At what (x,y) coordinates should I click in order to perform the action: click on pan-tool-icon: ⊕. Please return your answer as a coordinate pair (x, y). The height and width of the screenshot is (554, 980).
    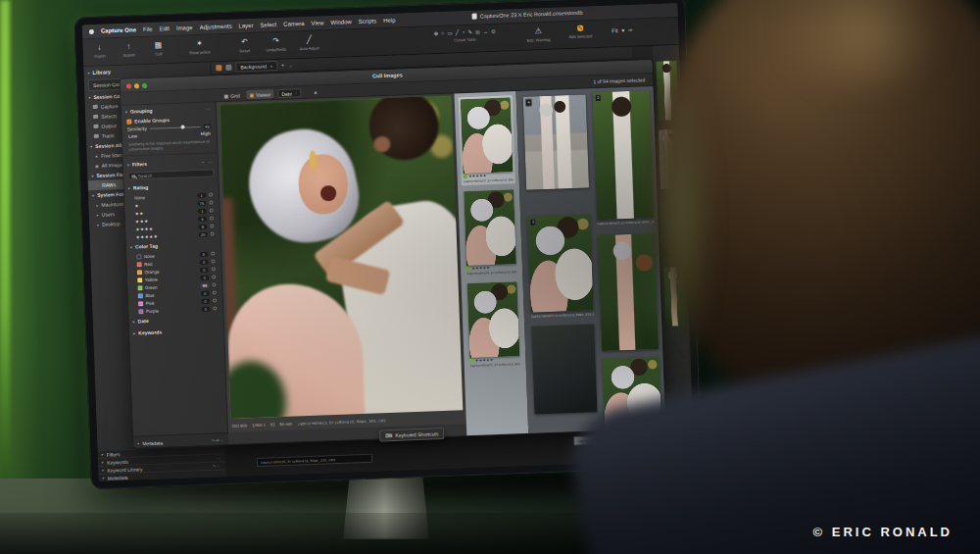
    Looking at the image, I should click on (435, 33).